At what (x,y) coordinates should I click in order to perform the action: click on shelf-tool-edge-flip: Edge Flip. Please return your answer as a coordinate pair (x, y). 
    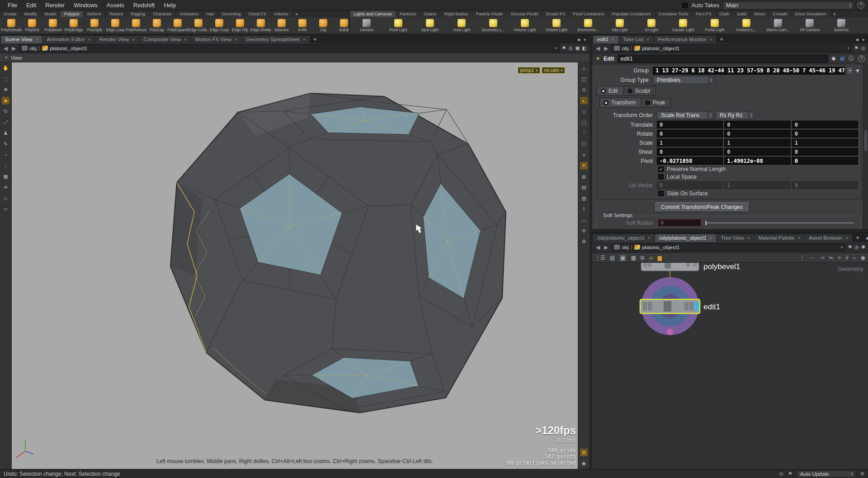
    Looking at the image, I should click on (240, 25).